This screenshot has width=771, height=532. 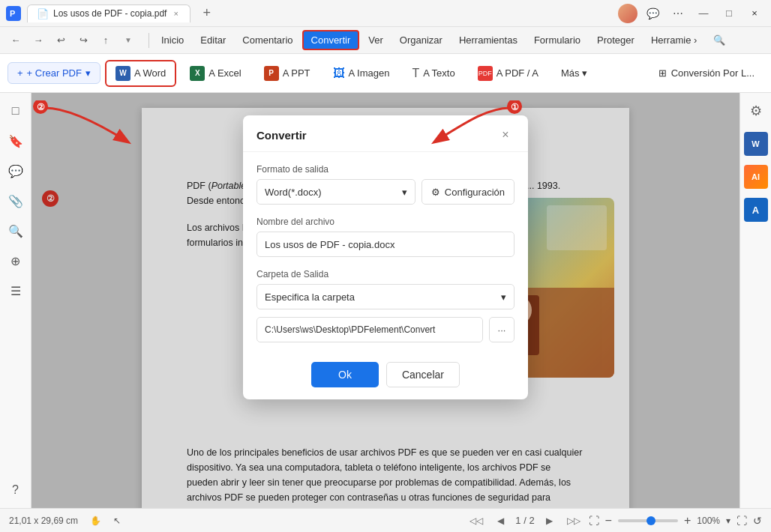 What do you see at coordinates (16, 300) in the screenshot?
I see `left-sidebar: □ 🔖 💬 📎 🔍 ⊕ ☰ ? ②` at bounding box center [16, 300].